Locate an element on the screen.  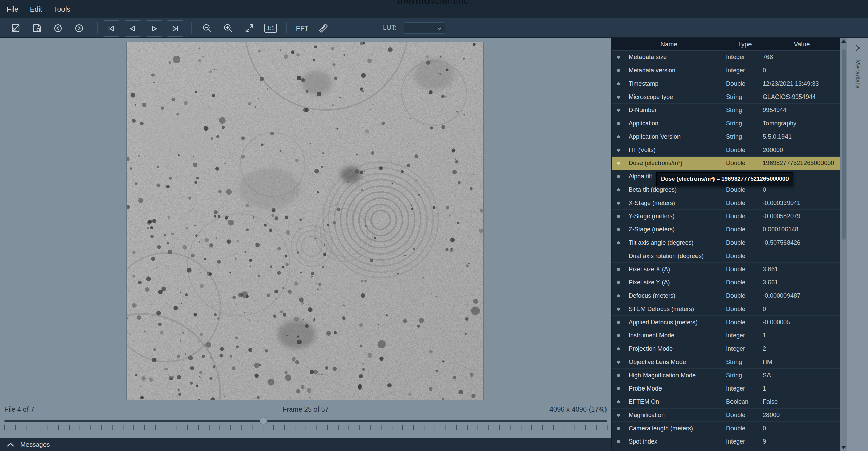
table-row: Magnification Double 28000 is located at coordinates (726, 415).